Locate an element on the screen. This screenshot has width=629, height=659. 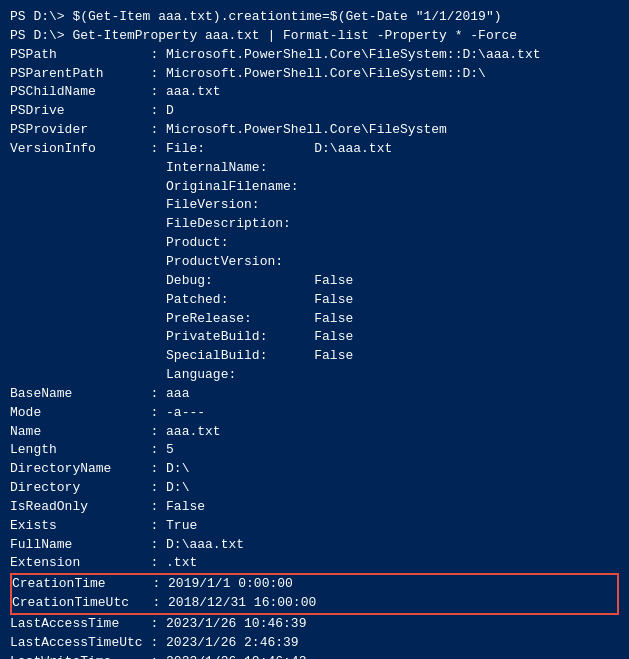
terminal-line-versioninfo1: VersionInfo : File: D:\aaa.txt is located at coordinates (314, 150).